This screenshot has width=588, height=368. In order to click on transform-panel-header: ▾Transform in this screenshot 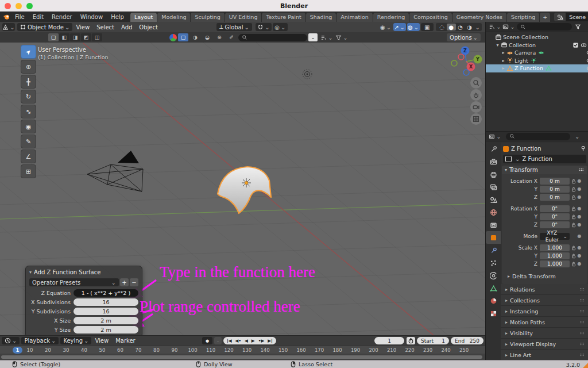, I will do `click(544, 170)`.